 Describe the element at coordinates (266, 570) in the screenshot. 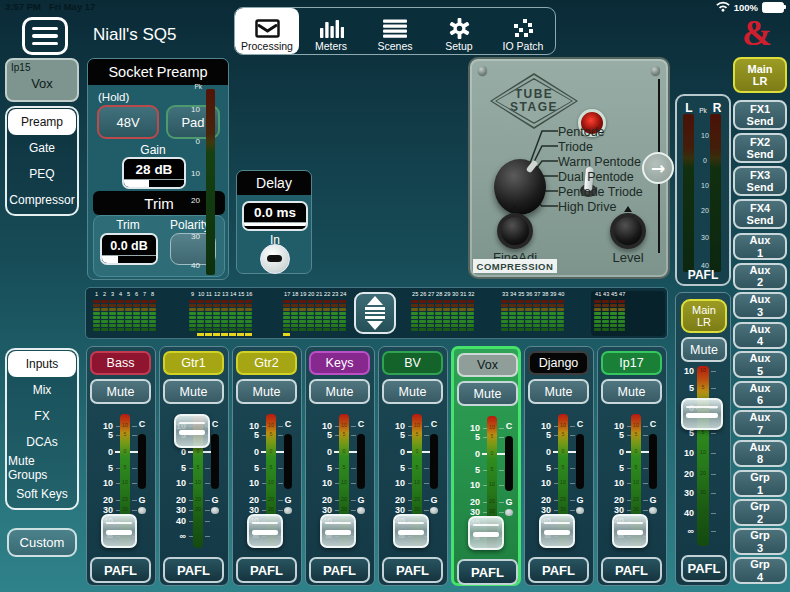

I see `strip-gtr2-pafl-button: PAFL` at that location.